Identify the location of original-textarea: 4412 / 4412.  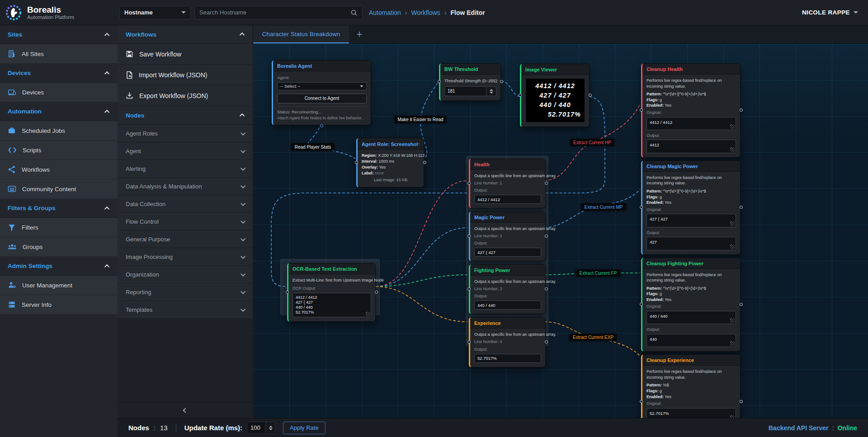
(691, 124).